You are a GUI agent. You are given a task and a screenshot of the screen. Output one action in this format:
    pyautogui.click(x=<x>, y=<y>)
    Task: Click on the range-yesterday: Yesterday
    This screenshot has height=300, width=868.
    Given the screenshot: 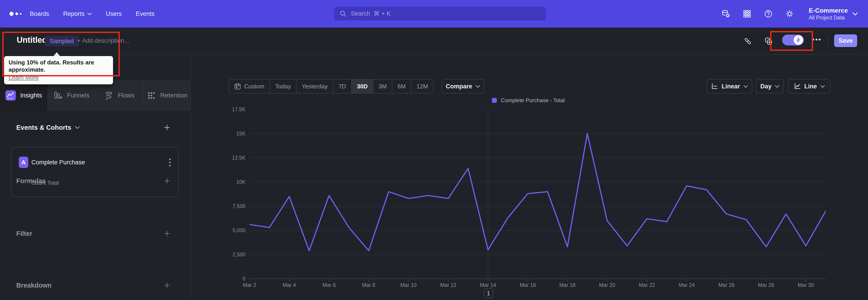 What is the action you would take?
    pyautogui.click(x=315, y=86)
    